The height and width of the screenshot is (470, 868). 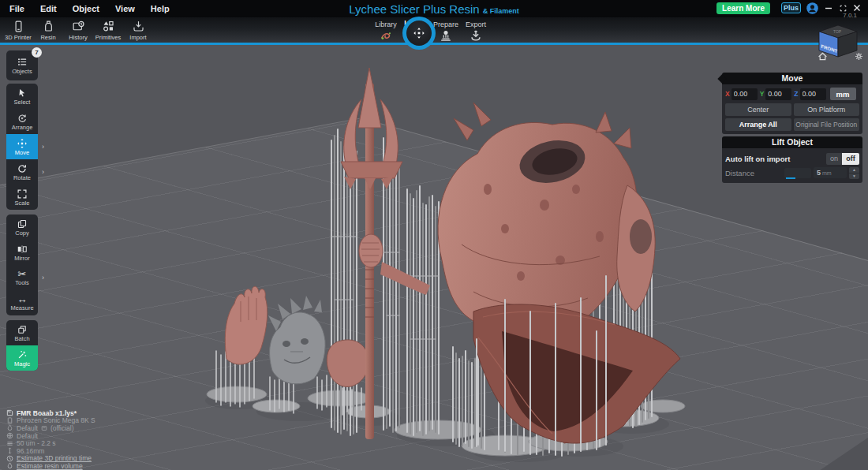 I want to click on toggle-on-option: on, so click(x=834, y=159).